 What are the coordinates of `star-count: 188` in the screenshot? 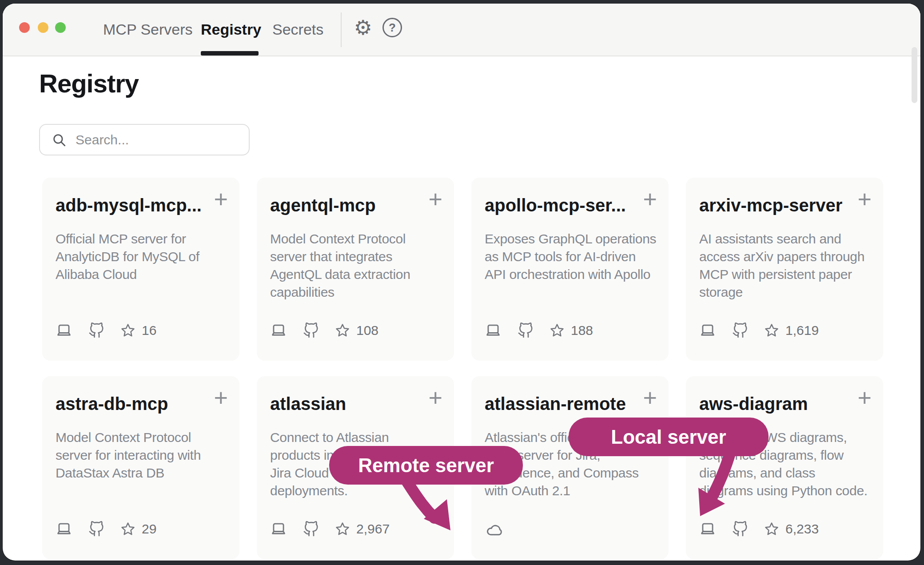 It's located at (582, 330).